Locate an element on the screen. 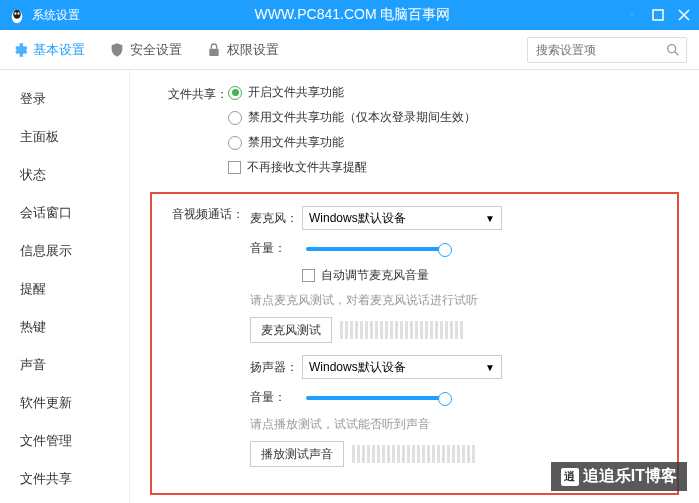 The height and width of the screenshot is (503, 699). watermark-text: 追追乐IT博客 is located at coordinates (630, 476).